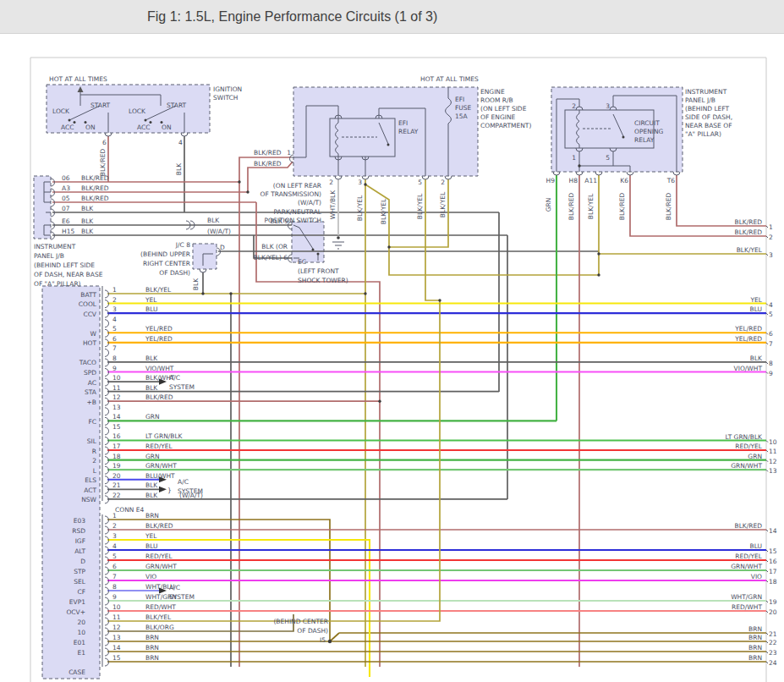 The width and height of the screenshot is (784, 682). What do you see at coordinates (746, 597) in the screenshot?
I see `wire-color-label: WHT/GRN` at bounding box center [746, 597].